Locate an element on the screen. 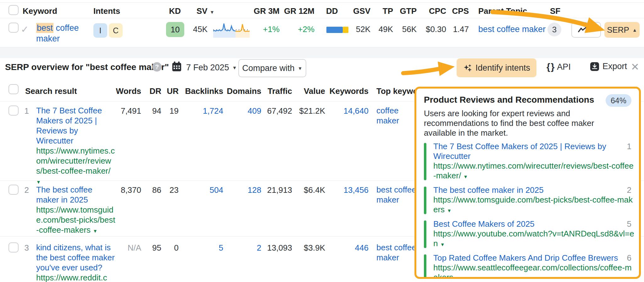  sf-count-badge: 3 is located at coordinates (554, 30).